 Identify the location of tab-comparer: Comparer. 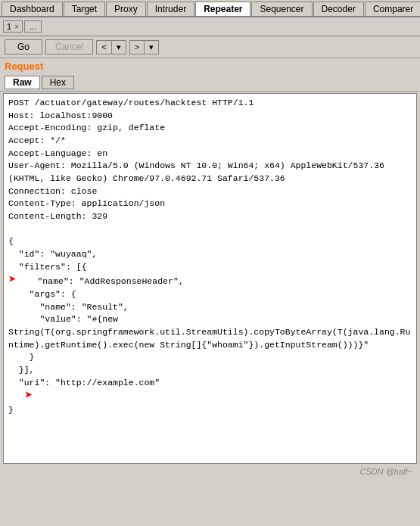
(392, 9).